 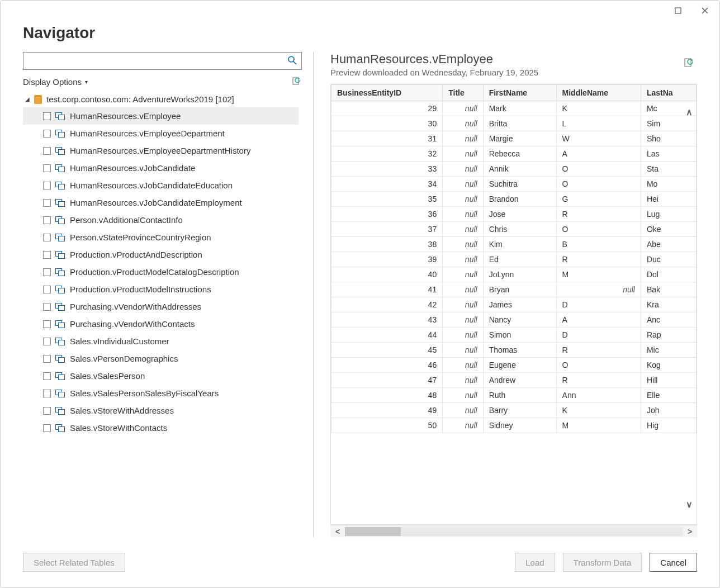 What do you see at coordinates (297, 82) in the screenshot?
I see `refresh-tree-button` at bounding box center [297, 82].